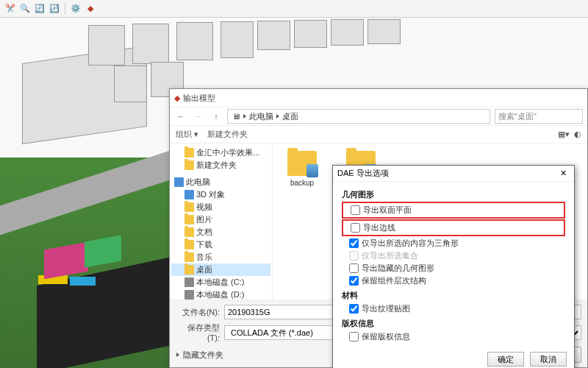 The width and height of the screenshot is (588, 368). Describe the element at coordinates (210, 194) in the screenshot. I see `tree-item-label: 3D 对象` at that location.